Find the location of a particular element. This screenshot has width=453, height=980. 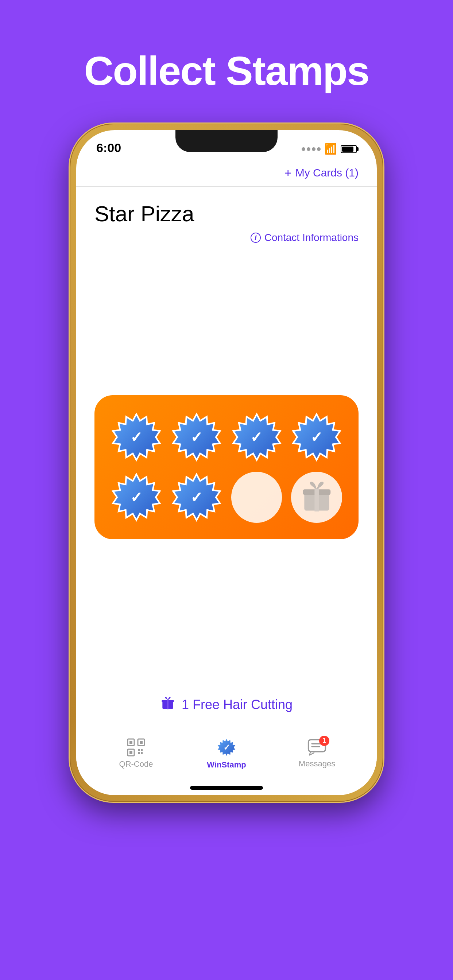

stamp-card: ✓ is located at coordinates (226, 467).